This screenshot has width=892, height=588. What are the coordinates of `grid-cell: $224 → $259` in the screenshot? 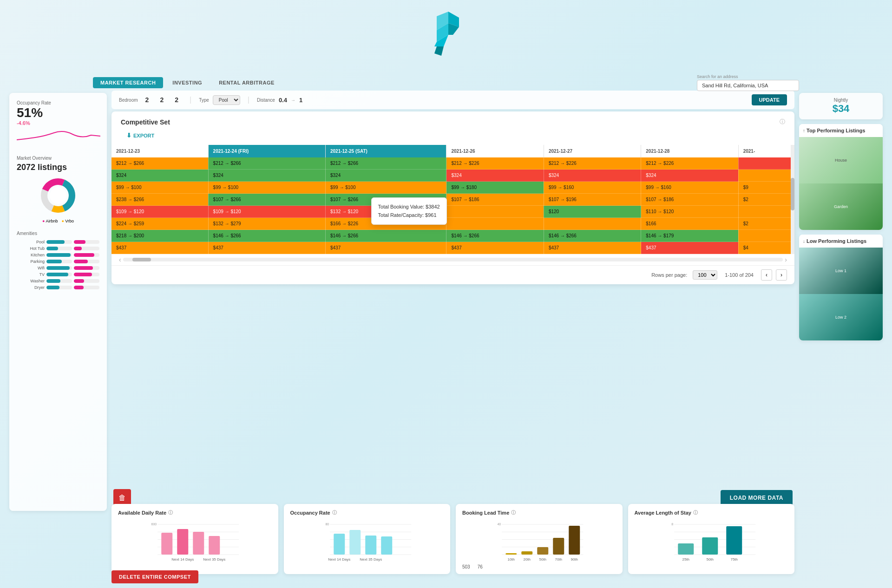 It's located at (160, 224).